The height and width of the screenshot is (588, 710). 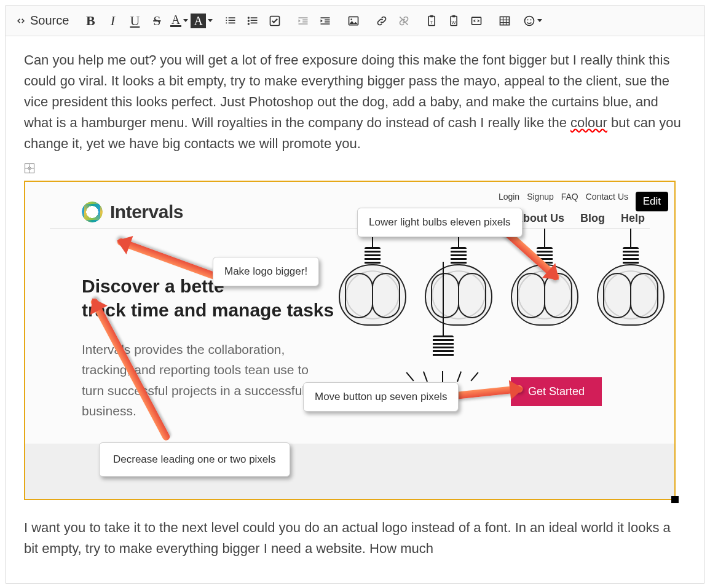 What do you see at coordinates (194, 460) in the screenshot?
I see `annotation-leading: Decrease leading one or two pixels` at bounding box center [194, 460].